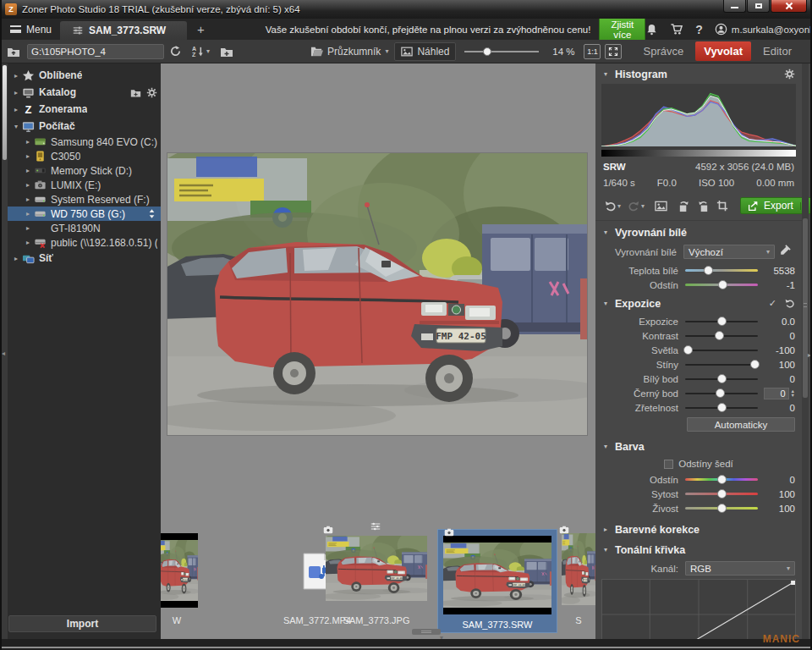 The width and height of the screenshot is (812, 650). I want to click on section-tone-curve-header: ▾ Tonální křivka, so click(699, 550).